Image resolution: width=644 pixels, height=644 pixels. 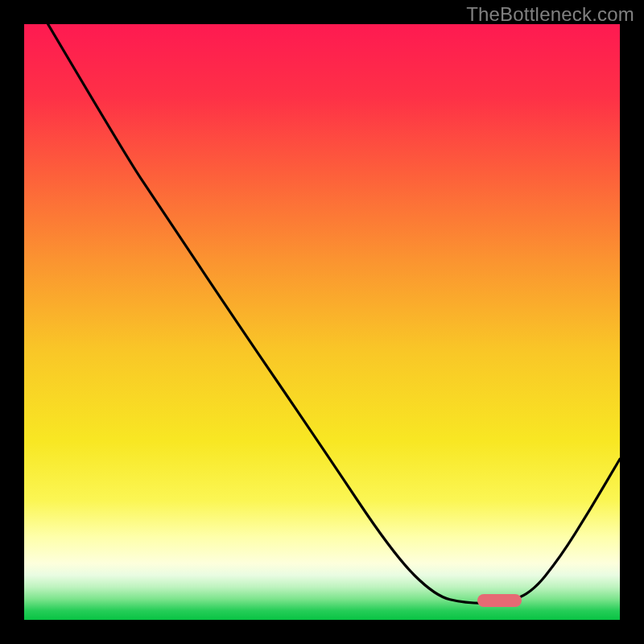 What do you see at coordinates (499, 601) in the screenshot?
I see `minimum-marker` at bounding box center [499, 601].